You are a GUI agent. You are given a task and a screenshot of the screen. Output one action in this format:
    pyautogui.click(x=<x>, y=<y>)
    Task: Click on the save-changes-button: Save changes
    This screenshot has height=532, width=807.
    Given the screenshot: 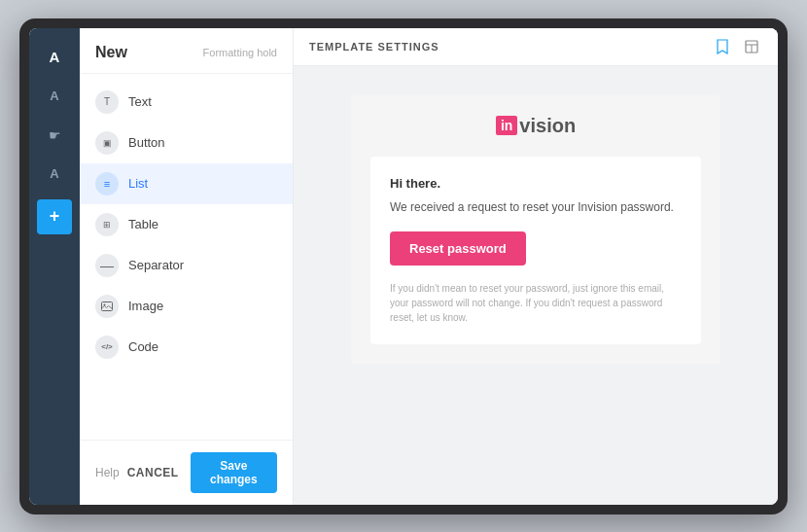 What is the action you would take?
    pyautogui.click(x=233, y=473)
    